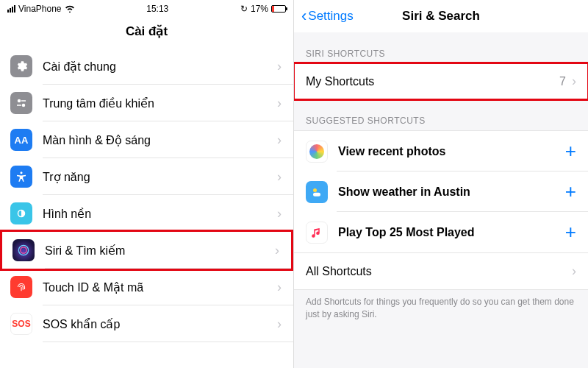 This screenshot has width=588, height=368. What do you see at coordinates (160, 140) in the screenshot?
I see `row-label: Màn hình & Độ sáng` at bounding box center [160, 140].